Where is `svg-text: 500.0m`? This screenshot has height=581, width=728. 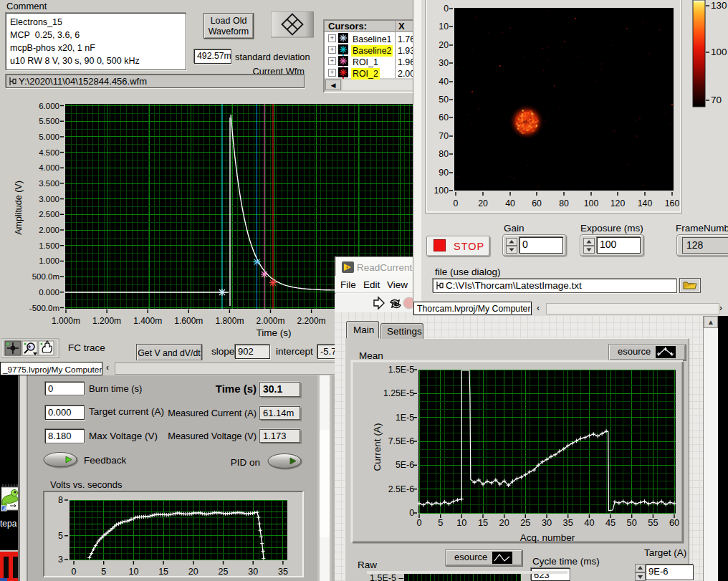
svg-text: 500.0m is located at coordinates (46, 277).